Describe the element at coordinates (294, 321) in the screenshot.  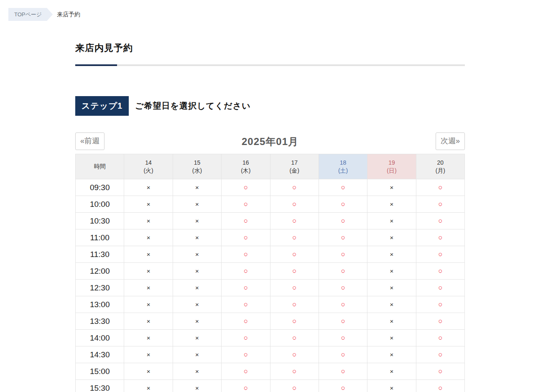
I see `slot-available-17-13:30: ○` at that location.